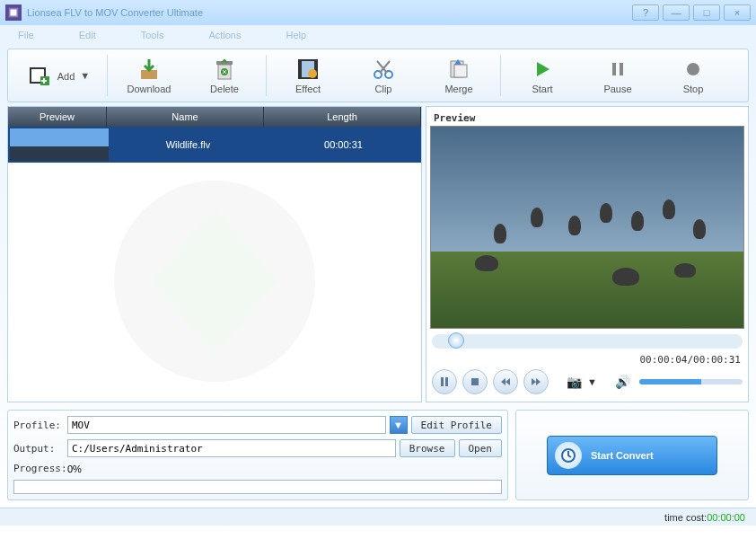  Describe the element at coordinates (39, 449) in the screenshot. I see `output-label: Output:` at that location.